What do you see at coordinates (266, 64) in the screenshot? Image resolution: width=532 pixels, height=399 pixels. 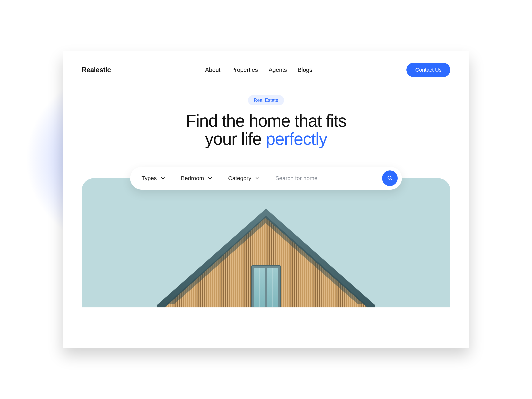 I see `header: Realestic About Properties Agents Blogs …` at bounding box center [266, 64].